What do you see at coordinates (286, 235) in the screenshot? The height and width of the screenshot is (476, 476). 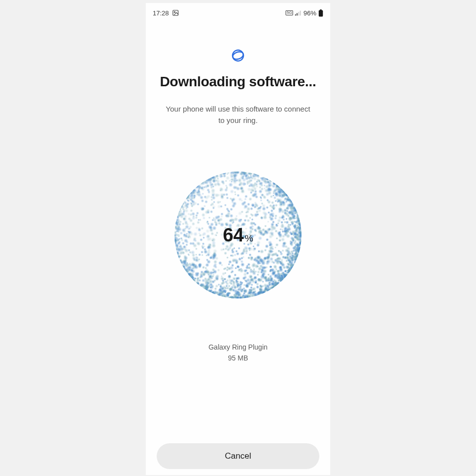 I see `svg-point-1973` at bounding box center [286, 235].